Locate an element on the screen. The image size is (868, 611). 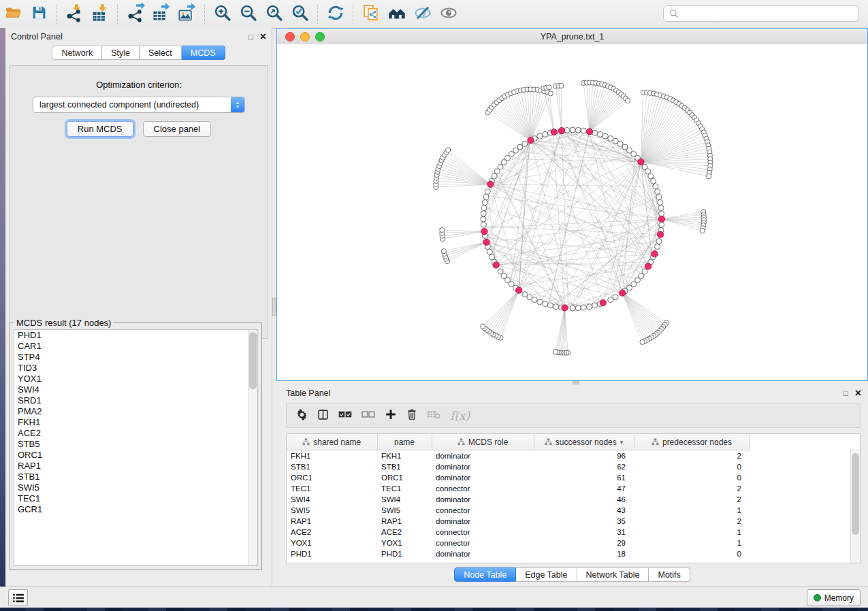
list-item: TID3 is located at coordinates (136, 368).